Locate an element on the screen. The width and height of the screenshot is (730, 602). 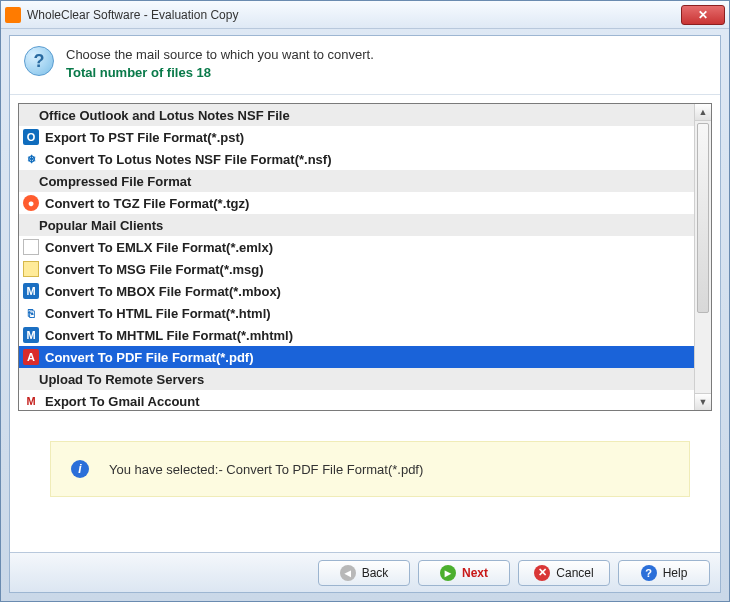
format-option-msg: Convert To MSG File Format(*.msg) is located at coordinates (356, 269).